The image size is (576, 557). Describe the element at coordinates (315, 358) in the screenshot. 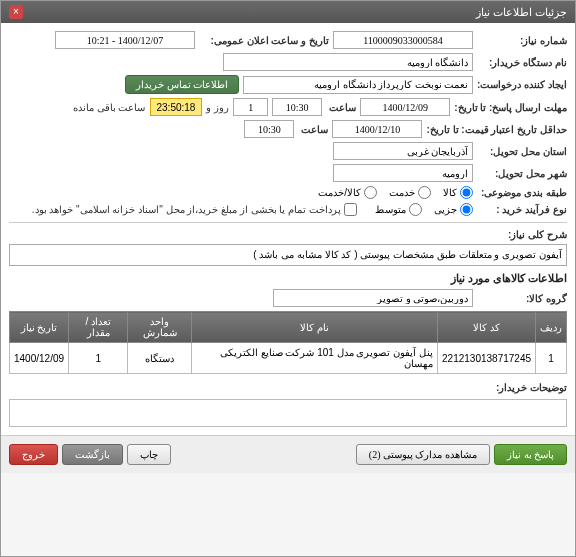

I see `cell-name: پنل آیفون تصویری مدل 101 شرکت صنایع الکت…` at that location.